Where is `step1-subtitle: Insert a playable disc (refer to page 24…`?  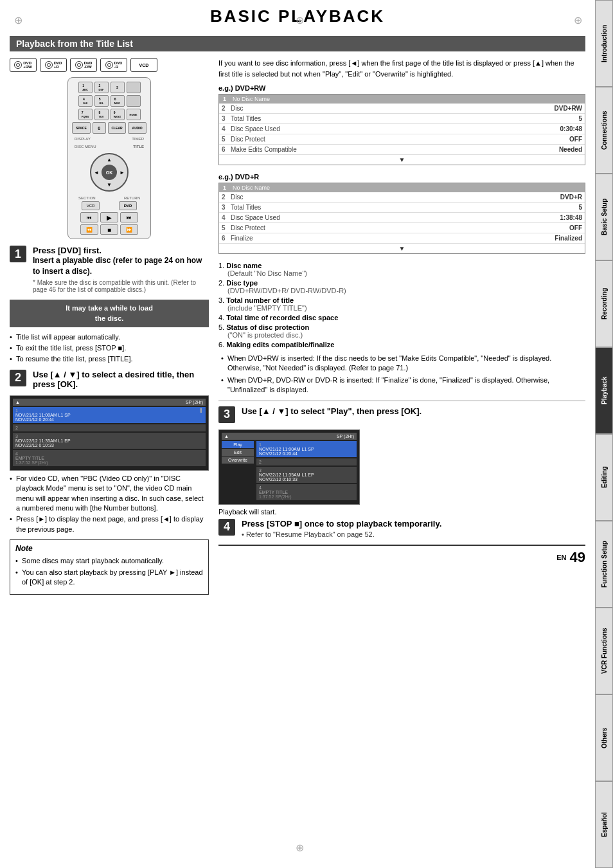 step1-subtitle: Insert a playable disc (refer to page 24… is located at coordinates (121, 266).